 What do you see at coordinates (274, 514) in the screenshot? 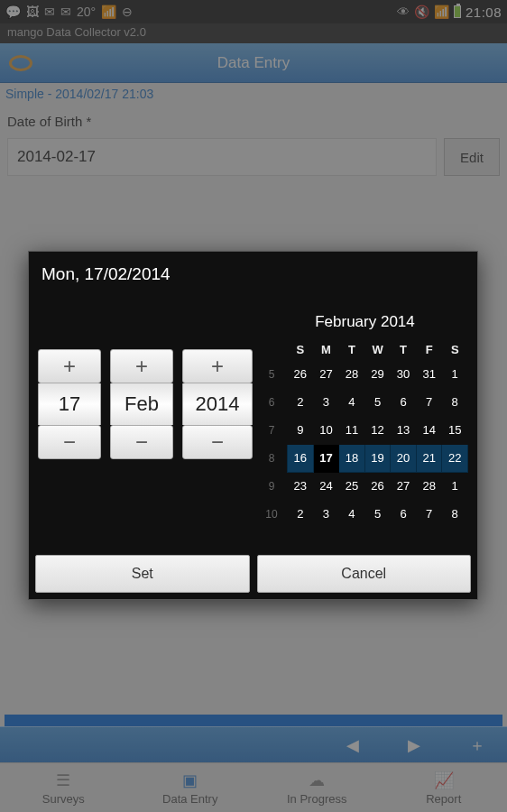
I see `week-number: 10` at bounding box center [274, 514].